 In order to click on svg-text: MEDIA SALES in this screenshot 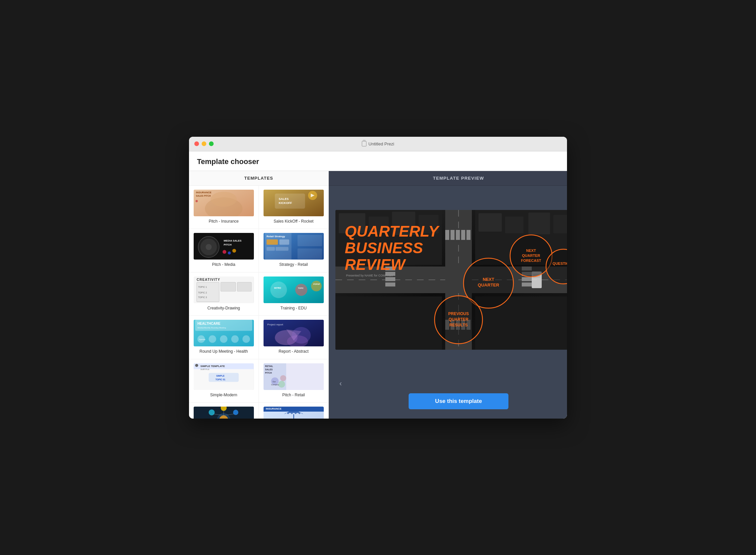, I will do `click(233, 241)`.